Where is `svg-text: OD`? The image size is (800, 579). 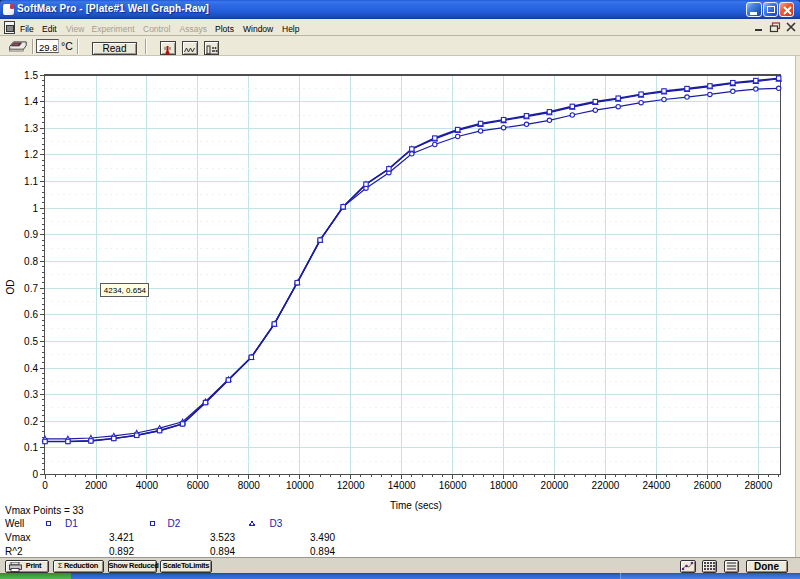
svg-text: OD is located at coordinates (10, 288).